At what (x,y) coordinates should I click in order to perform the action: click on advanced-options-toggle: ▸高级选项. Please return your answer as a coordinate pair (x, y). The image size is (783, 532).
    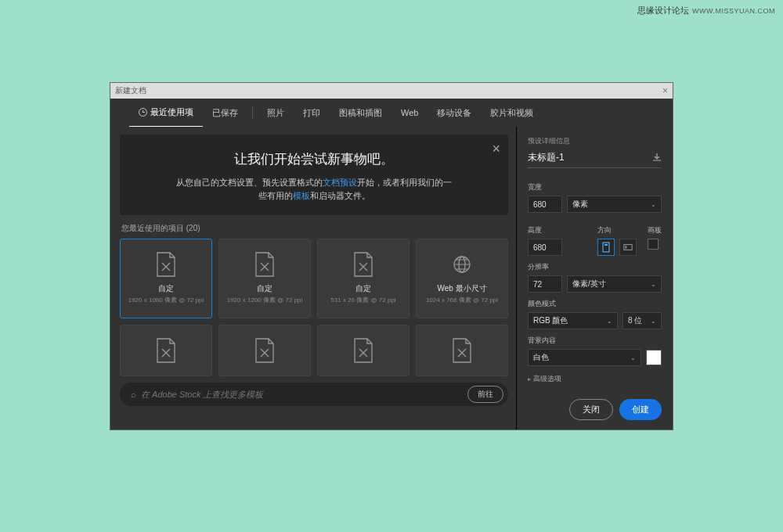
    Looking at the image, I should click on (595, 379).